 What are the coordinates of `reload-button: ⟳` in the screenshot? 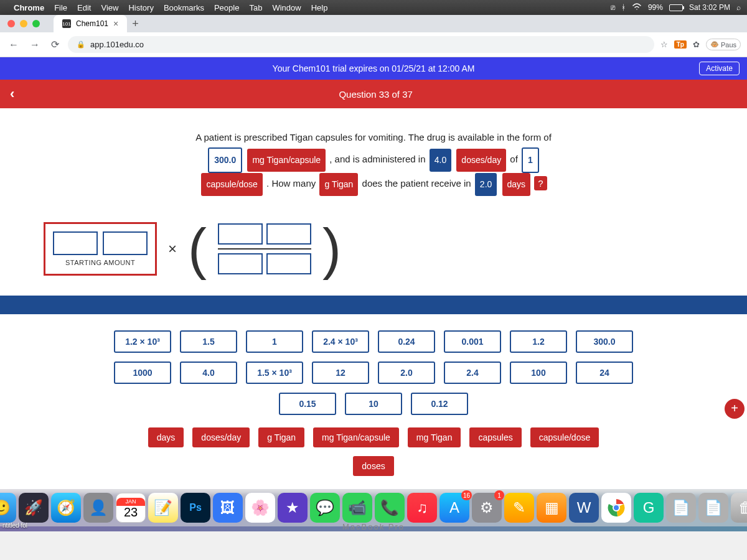 It's located at (55, 45).